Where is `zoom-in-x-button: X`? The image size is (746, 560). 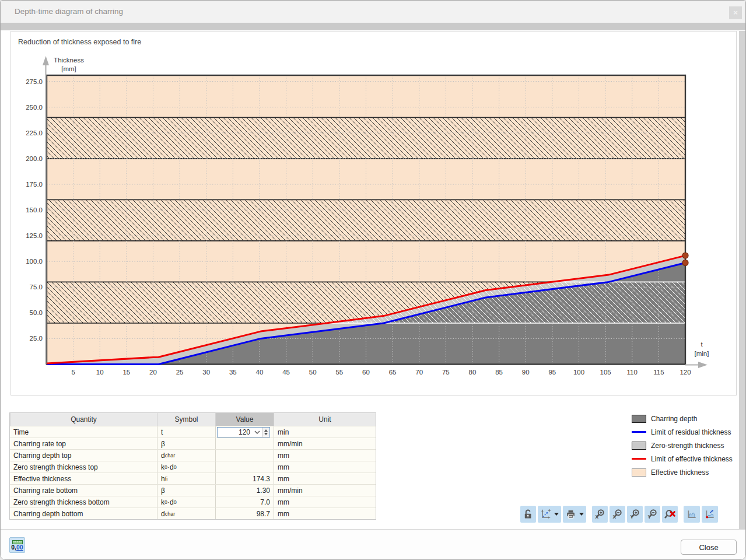
zoom-in-x-button: X is located at coordinates (600, 514).